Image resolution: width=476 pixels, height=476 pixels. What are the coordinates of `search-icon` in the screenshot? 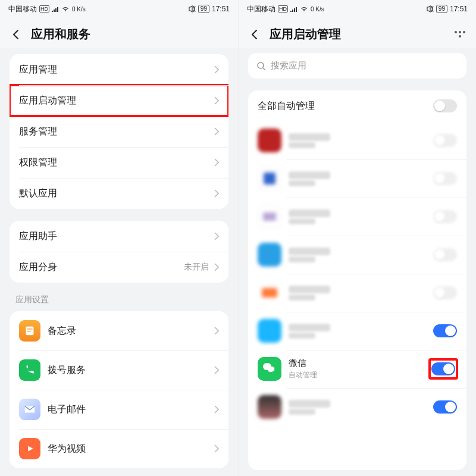 It's located at (261, 66).